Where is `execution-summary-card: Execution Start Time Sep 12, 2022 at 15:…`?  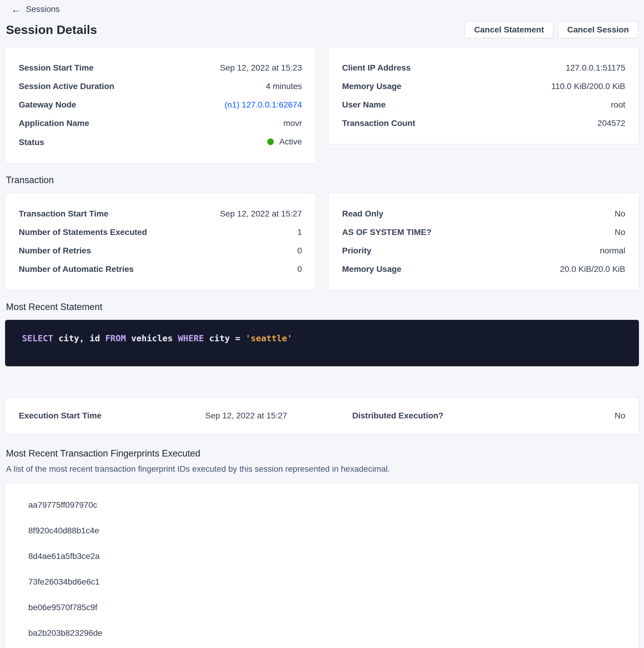 execution-summary-card: Execution Start Time Sep 12, 2022 at 15:… is located at coordinates (322, 416).